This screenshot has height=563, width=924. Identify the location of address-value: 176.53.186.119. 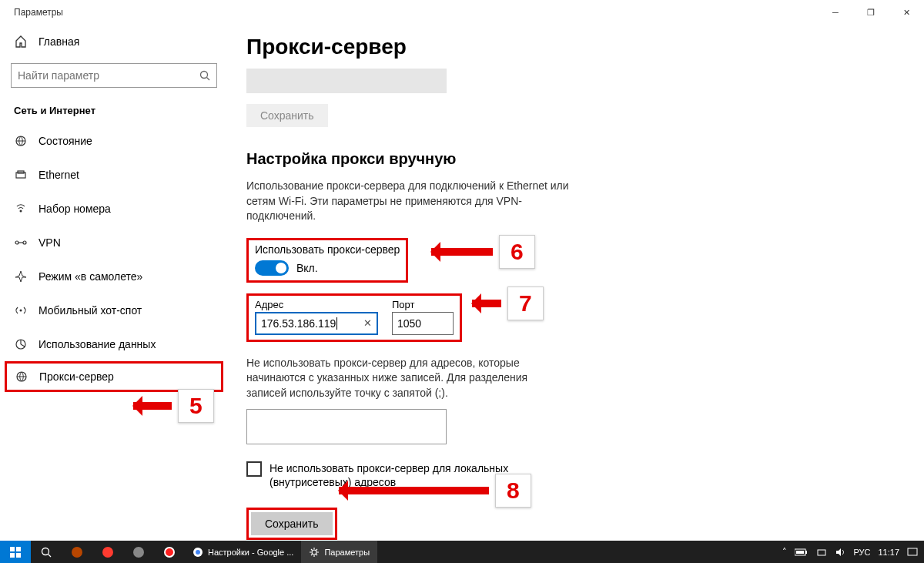
(299, 323).